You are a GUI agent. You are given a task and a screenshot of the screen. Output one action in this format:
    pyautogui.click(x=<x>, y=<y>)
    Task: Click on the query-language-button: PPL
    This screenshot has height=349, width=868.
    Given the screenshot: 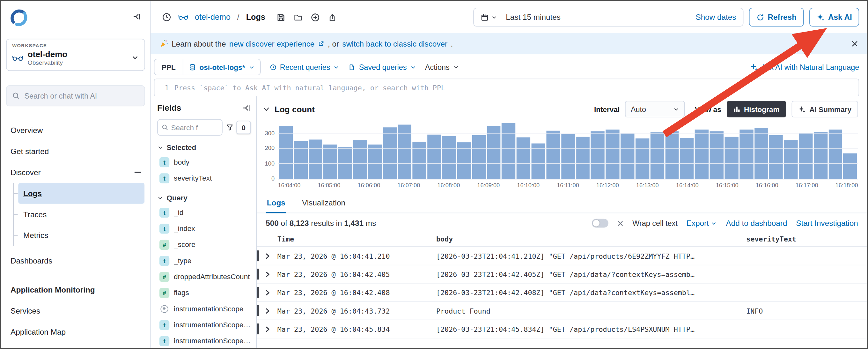 What is the action you would take?
    pyautogui.click(x=169, y=67)
    